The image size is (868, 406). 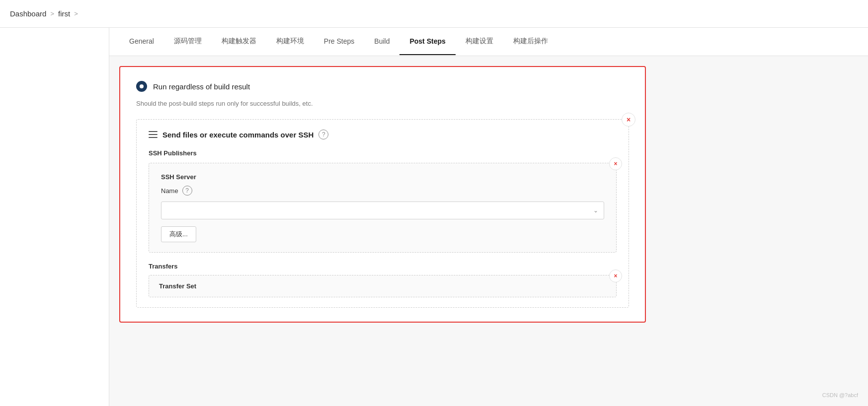 What do you see at coordinates (55, 217) in the screenshot?
I see `sidebar` at bounding box center [55, 217].